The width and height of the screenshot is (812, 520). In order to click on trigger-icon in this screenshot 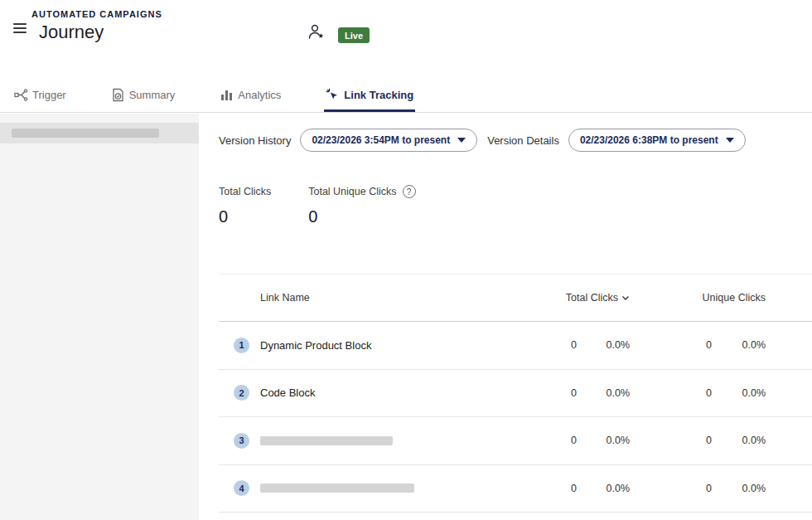, I will do `click(22, 95)`.